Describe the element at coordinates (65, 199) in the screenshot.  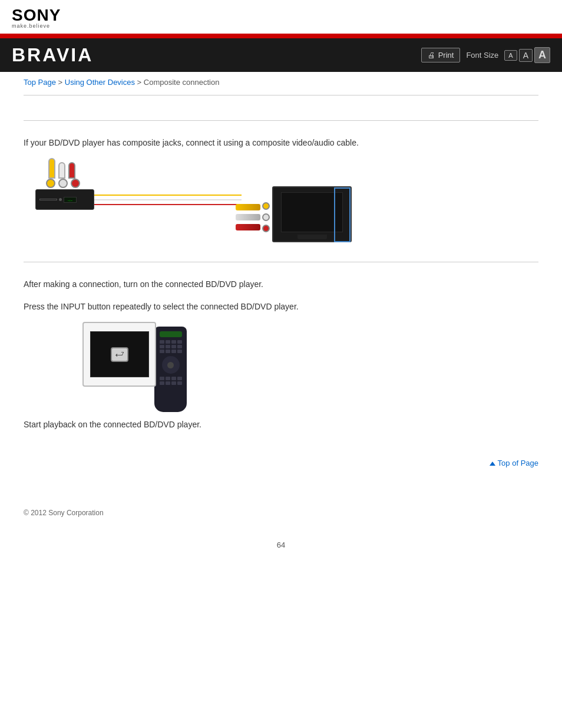
I see `dvd-body: --:--` at that location.